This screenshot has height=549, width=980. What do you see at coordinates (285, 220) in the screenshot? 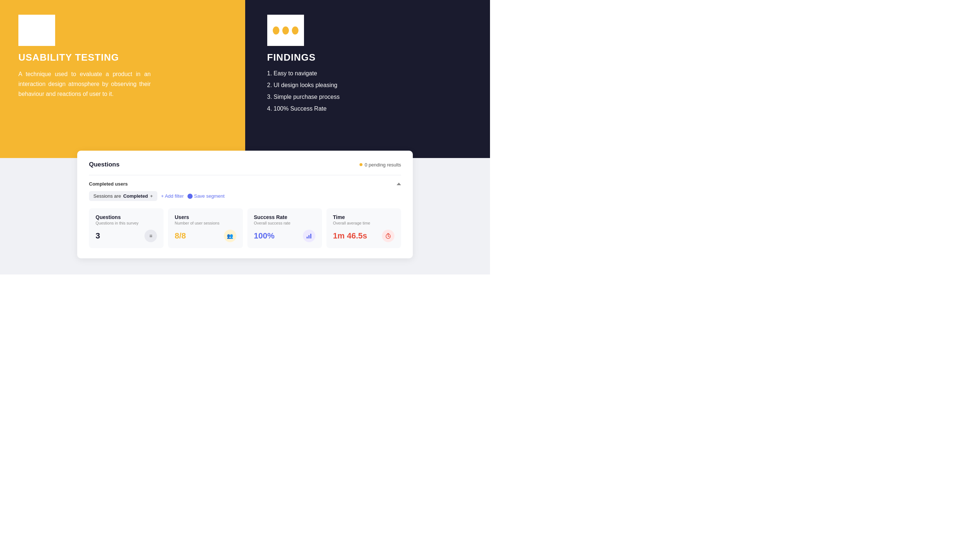
I see `metric-header-success: Success Rate Overall success rate` at bounding box center [285, 220].